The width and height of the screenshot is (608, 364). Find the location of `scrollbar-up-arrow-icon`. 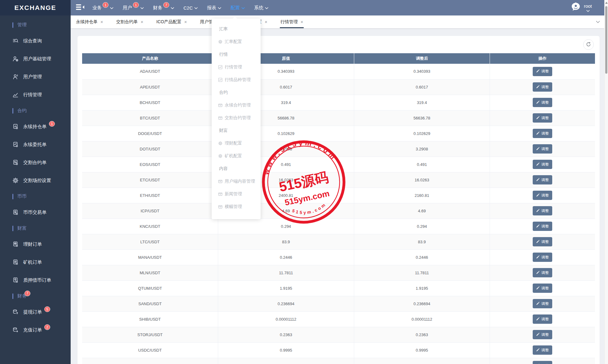

scrollbar-up-arrow-icon is located at coordinates (606, 3).